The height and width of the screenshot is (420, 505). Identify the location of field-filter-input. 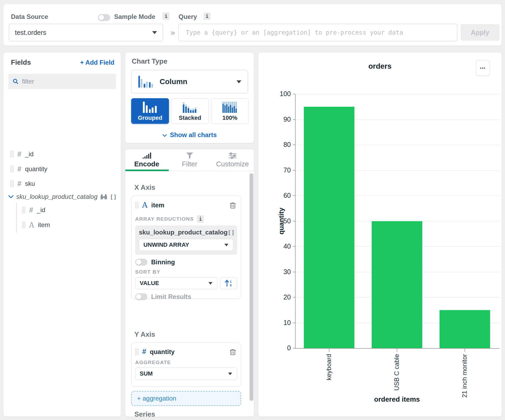
(67, 81).